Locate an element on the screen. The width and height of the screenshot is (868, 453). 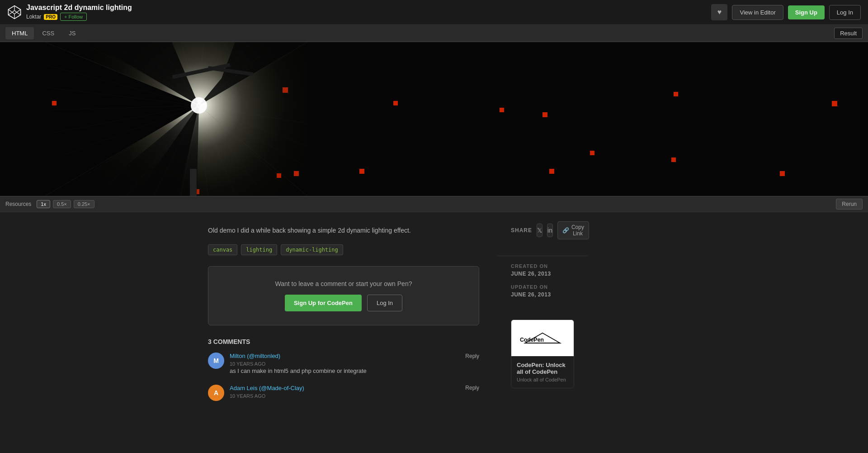
created-value: JUNE 26, 2013 is located at coordinates (542, 274).